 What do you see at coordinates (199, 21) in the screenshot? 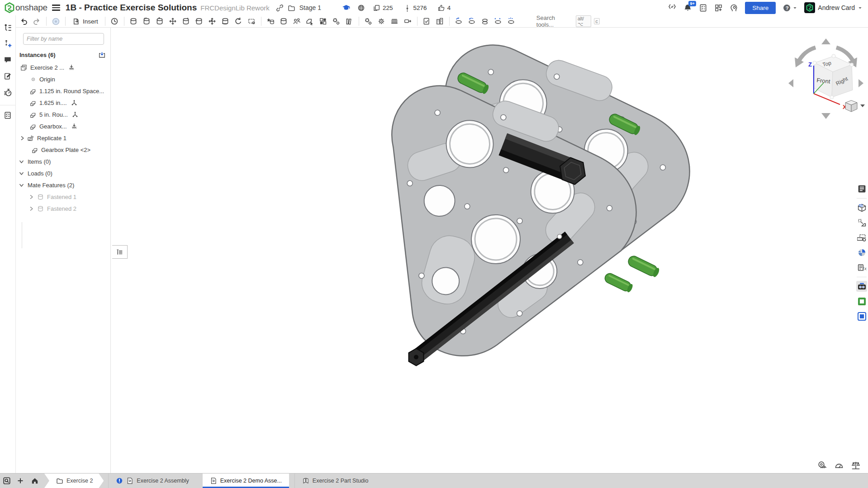
I see `pin-slot-mate-icon` at bounding box center [199, 21].